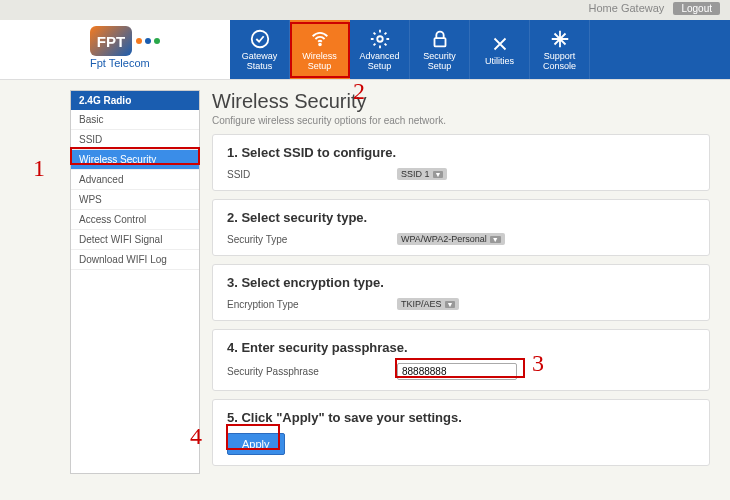 The image size is (730, 500). I want to click on nav-advanced-setup: Advanced Setup, so click(380, 50).